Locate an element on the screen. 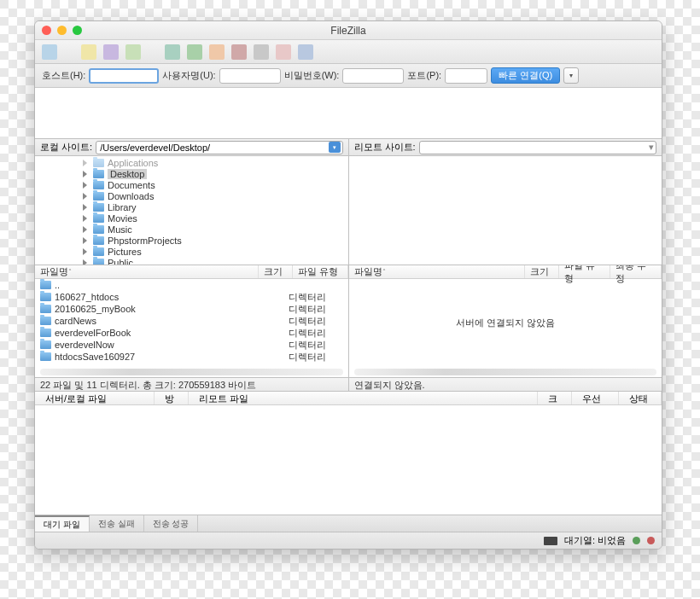 The image size is (700, 599). file-row: .. is located at coordinates (191, 285).